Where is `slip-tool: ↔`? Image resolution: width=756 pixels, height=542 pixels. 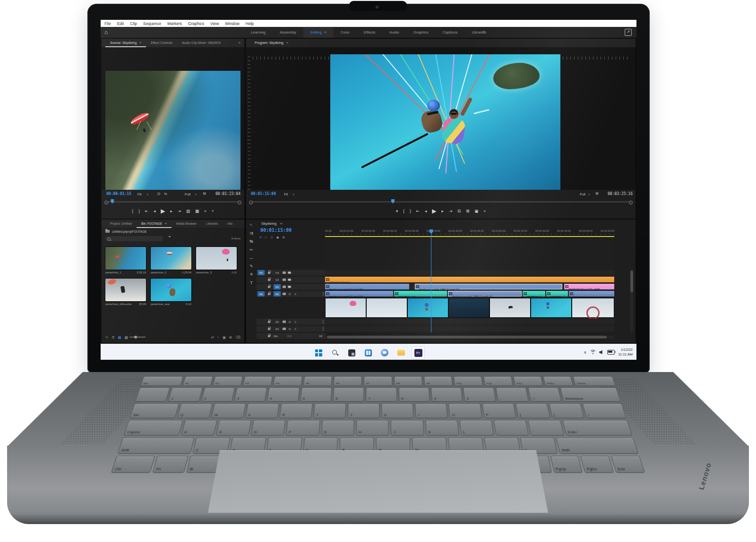 slip-tool: ↔ is located at coordinates (251, 258).